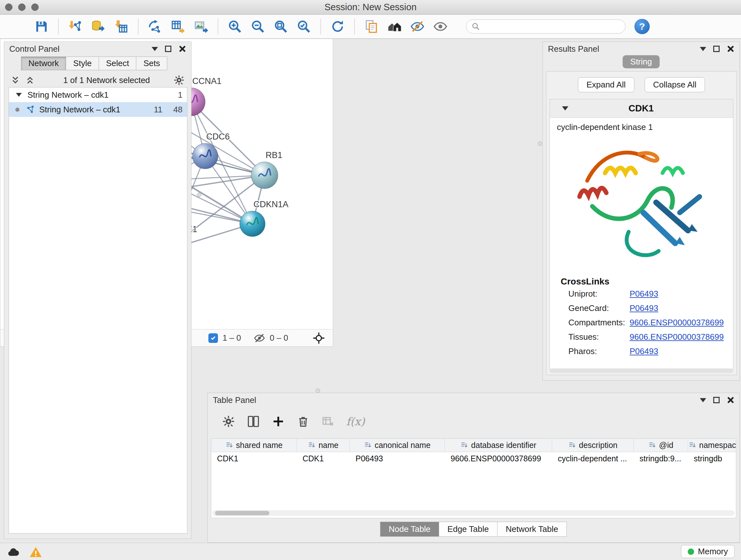 This screenshot has height=560, width=741. Describe the element at coordinates (712, 459) in the screenshot. I see `table-cell: stringdb` at that location.